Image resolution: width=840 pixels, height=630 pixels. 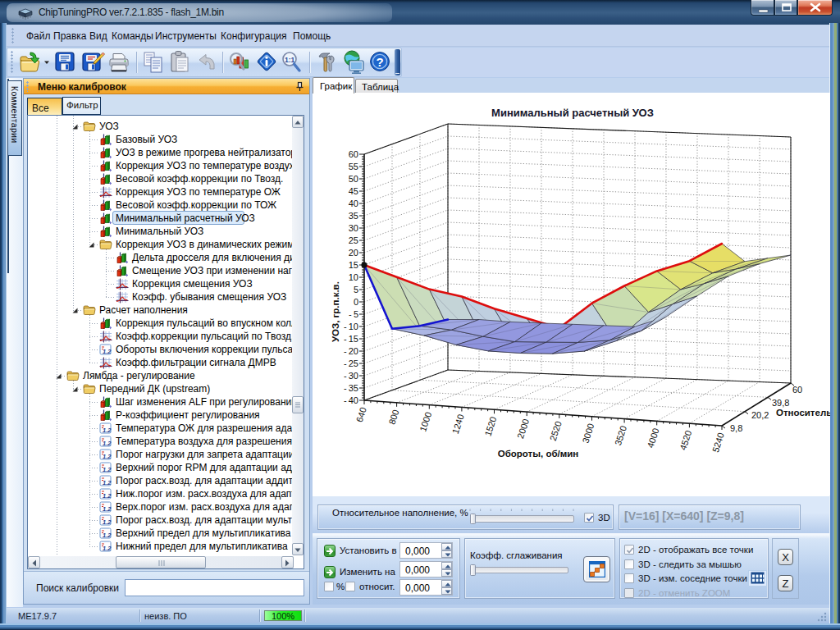 I want to click on svg-text: - 40, so click(x=351, y=400).